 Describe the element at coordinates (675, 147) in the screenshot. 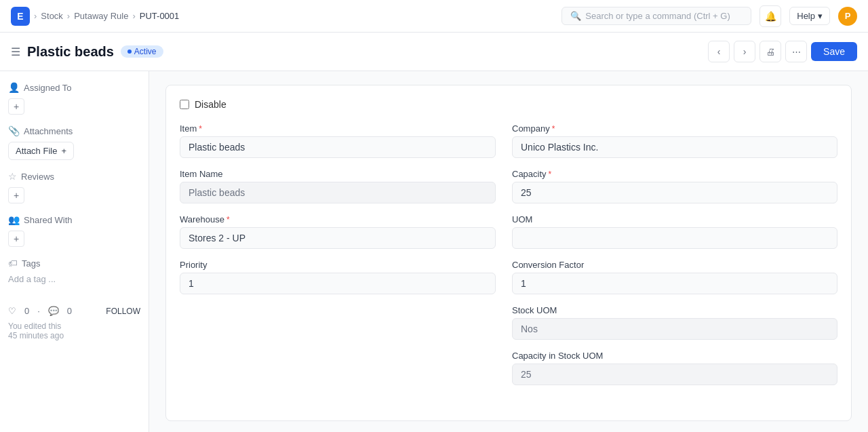

I see `company-input` at that location.